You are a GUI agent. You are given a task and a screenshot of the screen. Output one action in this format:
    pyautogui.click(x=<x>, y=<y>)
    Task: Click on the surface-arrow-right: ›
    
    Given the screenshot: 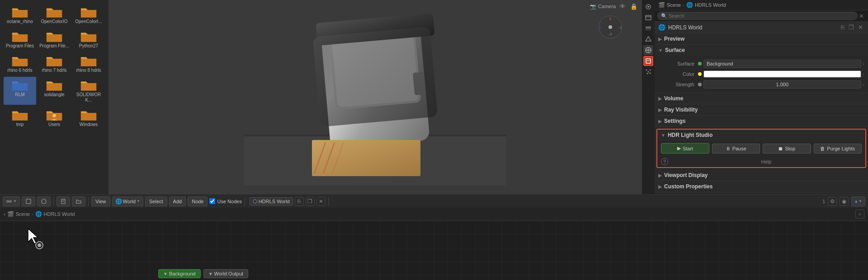 What is the action you would take?
    pyautogui.click(x=863, y=64)
    